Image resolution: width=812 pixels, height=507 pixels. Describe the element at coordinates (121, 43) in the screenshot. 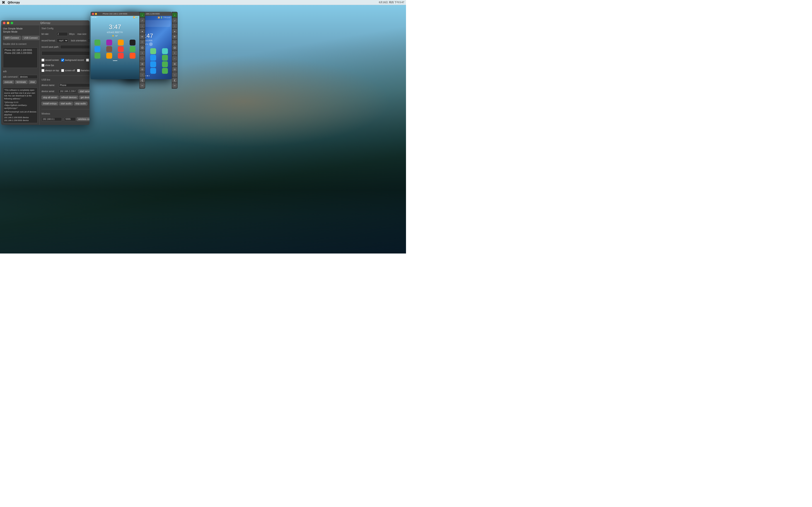

I see `phone-1-app-music` at that location.